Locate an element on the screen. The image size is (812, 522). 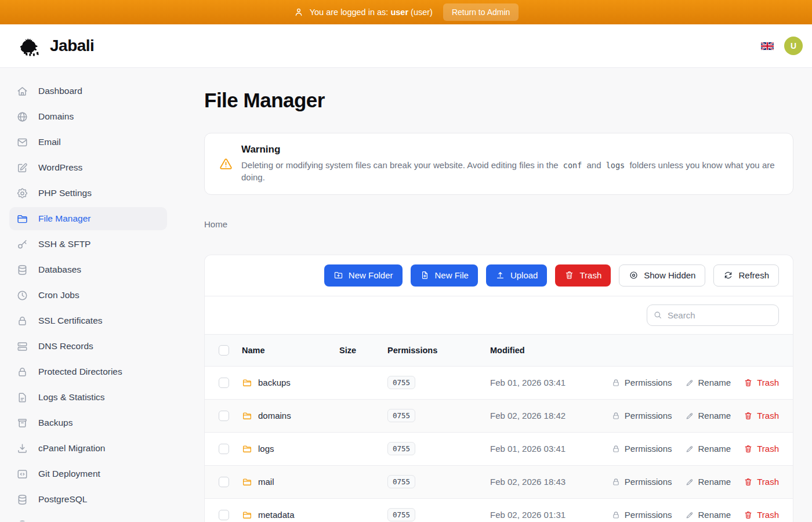
sidebar-item: Cron Jobs is located at coordinates (88, 295).